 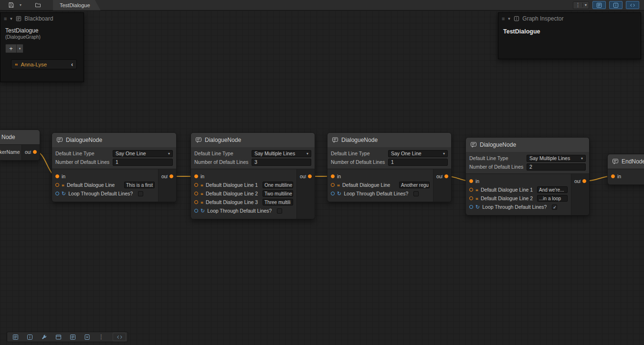 I want to click on dialogue-line-input: This is a first, so click(x=139, y=185).